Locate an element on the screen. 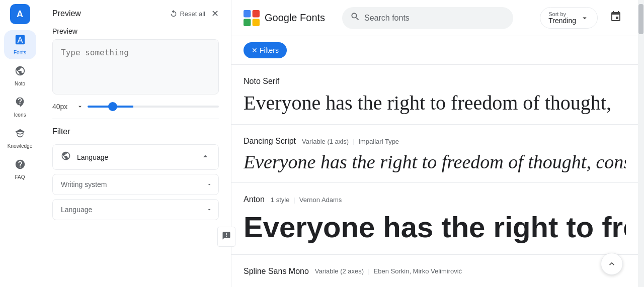 The width and height of the screenshot is (644, 287). nav-item-noto: Noto is located at coordinates (20, 76).